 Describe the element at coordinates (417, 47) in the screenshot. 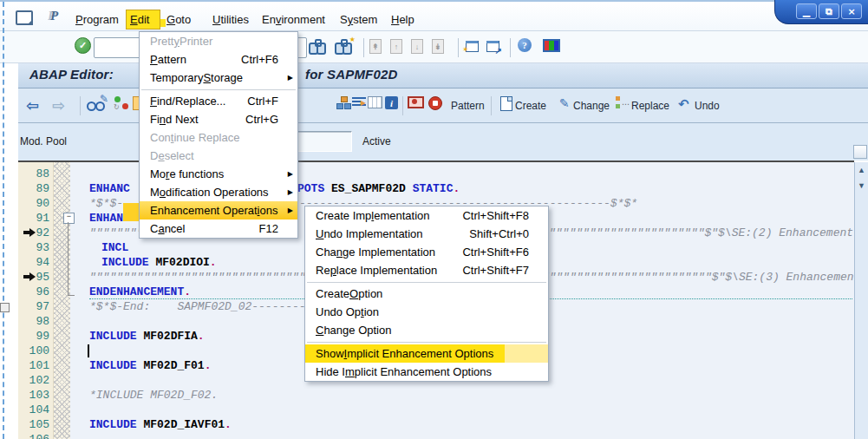

I see `next-page-icon: ↓` at that location.